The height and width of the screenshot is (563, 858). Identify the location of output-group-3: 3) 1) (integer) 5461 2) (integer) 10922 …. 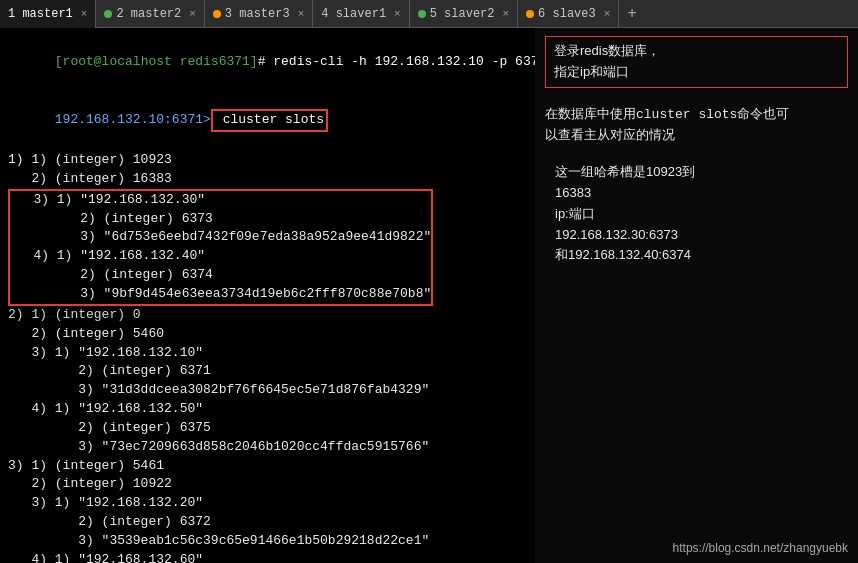
(268, 510).